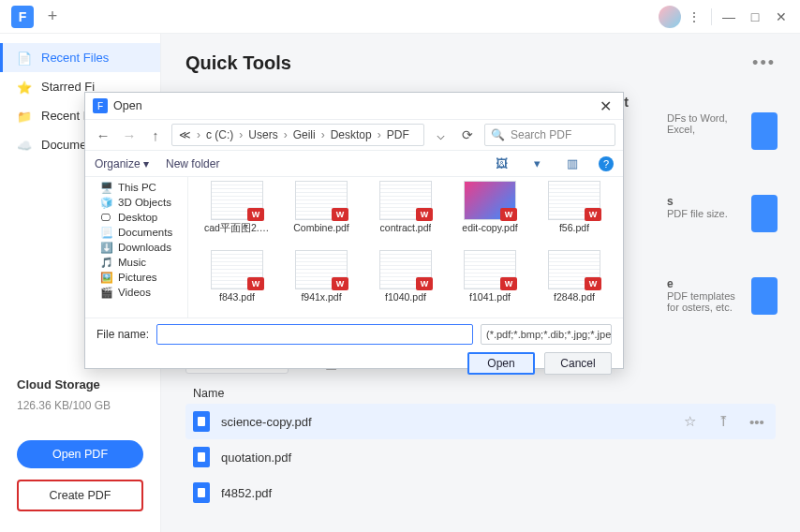 The height and width of the screenshot is (532, 800). What do you see at coordinates (246, 493) in the screenshot?
I see `file-name: f4852.pdf` at bounding box center [246, 493].